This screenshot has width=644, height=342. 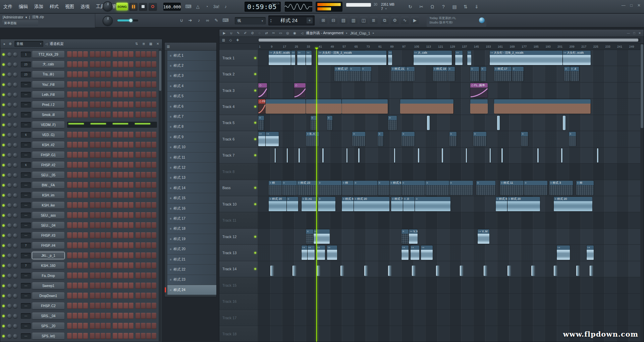 What do you see at coordinates (9, 64) in the screenshot?
I see `pan-knob` at bounding box center [9, 64].